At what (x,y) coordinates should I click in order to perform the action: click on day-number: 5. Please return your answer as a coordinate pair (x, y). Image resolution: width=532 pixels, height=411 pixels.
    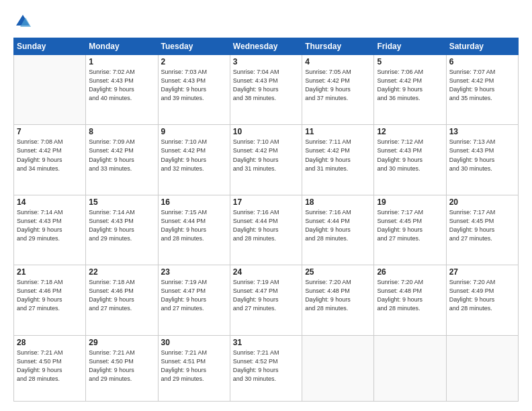
    Looking at the image, I should click on (410, 62).